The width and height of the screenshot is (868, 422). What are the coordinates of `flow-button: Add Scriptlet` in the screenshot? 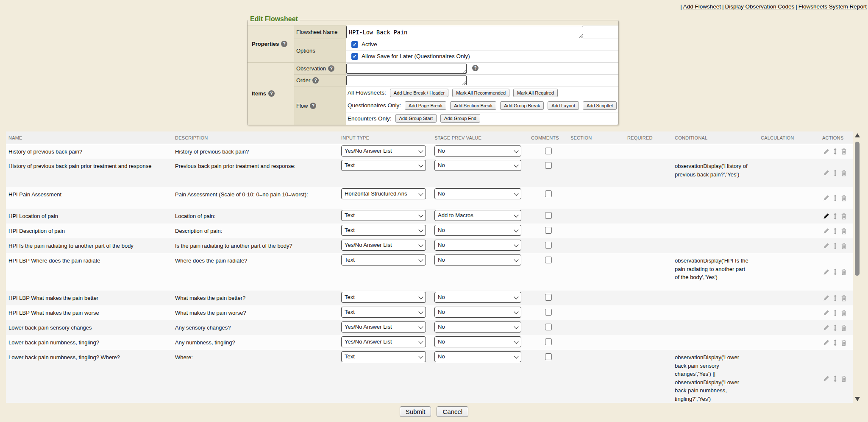 It's located at (600, 106).